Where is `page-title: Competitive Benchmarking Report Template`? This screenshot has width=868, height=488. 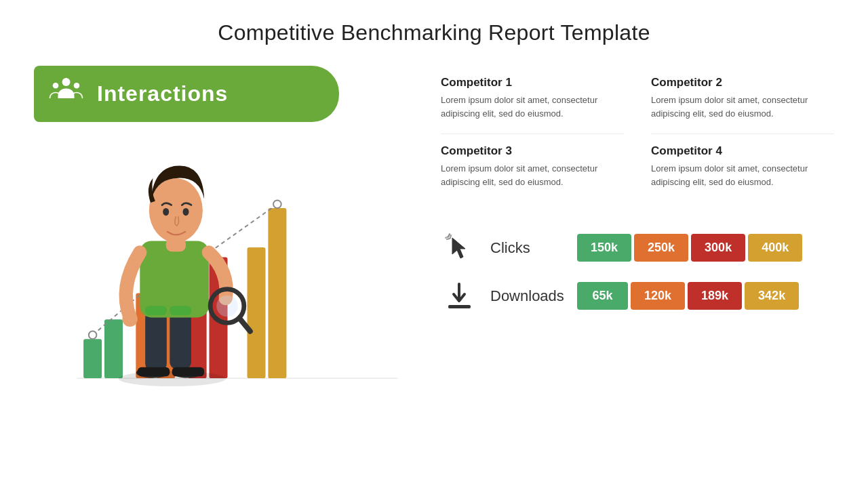 page-title: Competitive Benchmarking Report Template is located at coordinates (434, 33).